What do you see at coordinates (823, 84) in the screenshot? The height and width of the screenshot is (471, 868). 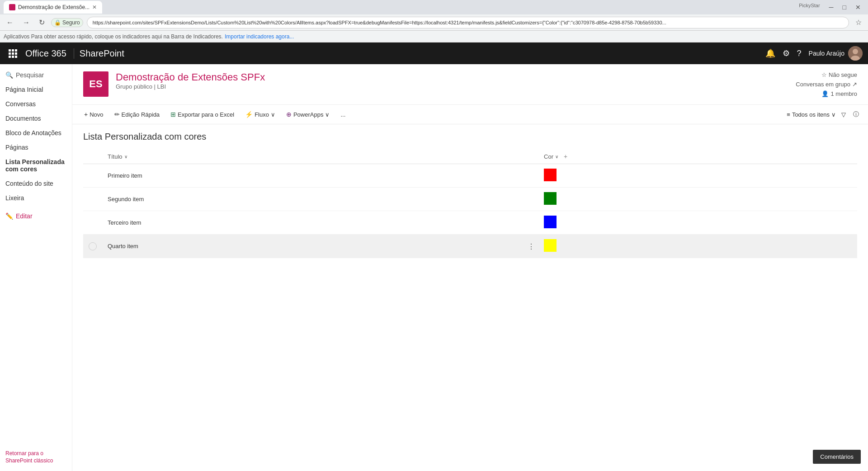 I see `conversation-label: Conversas em grupo` at bounding box center [823, 84].